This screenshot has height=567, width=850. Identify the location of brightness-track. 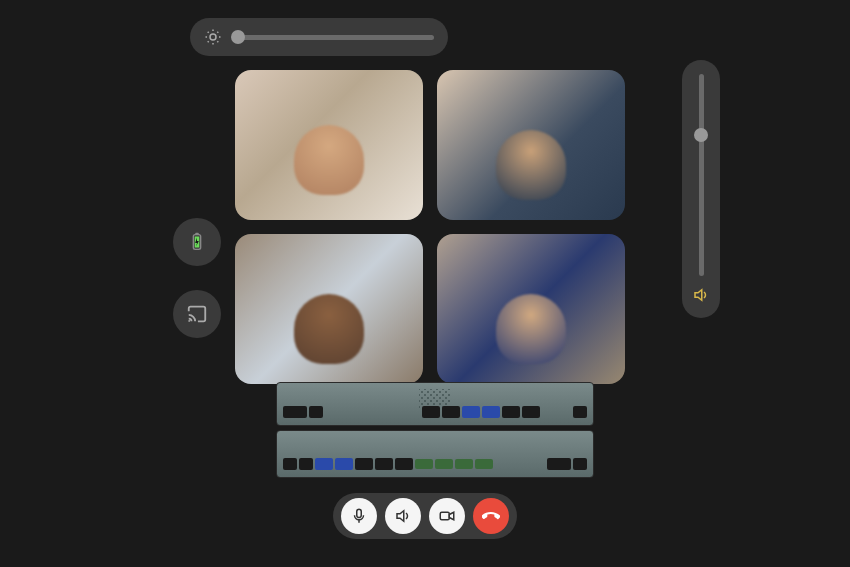
(333, 38).